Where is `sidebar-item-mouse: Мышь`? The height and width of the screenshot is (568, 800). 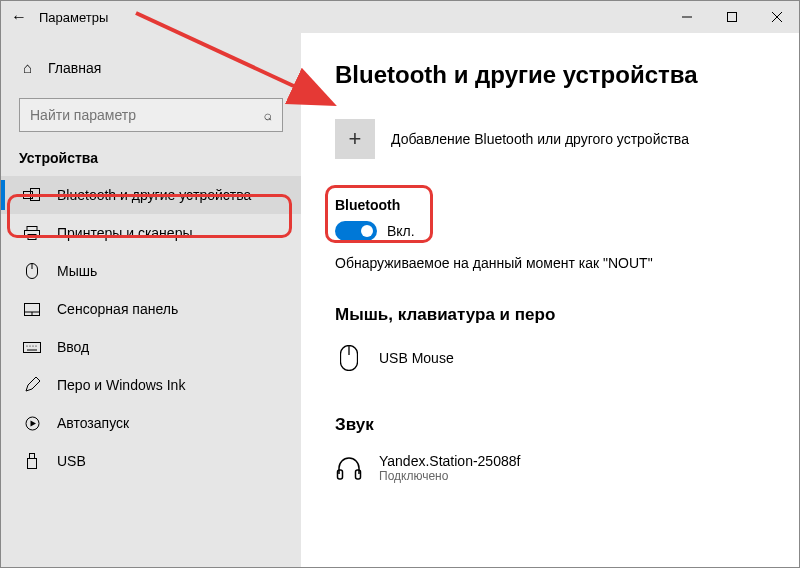 sidebar-item-mouse: Мышь is located at coordinates (151, 271).